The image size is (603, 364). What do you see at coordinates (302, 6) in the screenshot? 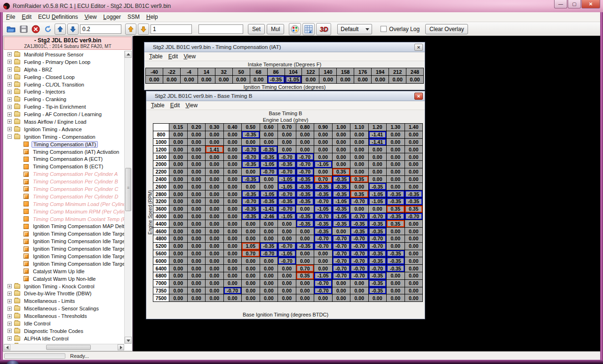
I see `app-titlebar: RomRaider v0.5.8 RC 1 | ECU Editor - Stg…` at bounding box center [302, 6].